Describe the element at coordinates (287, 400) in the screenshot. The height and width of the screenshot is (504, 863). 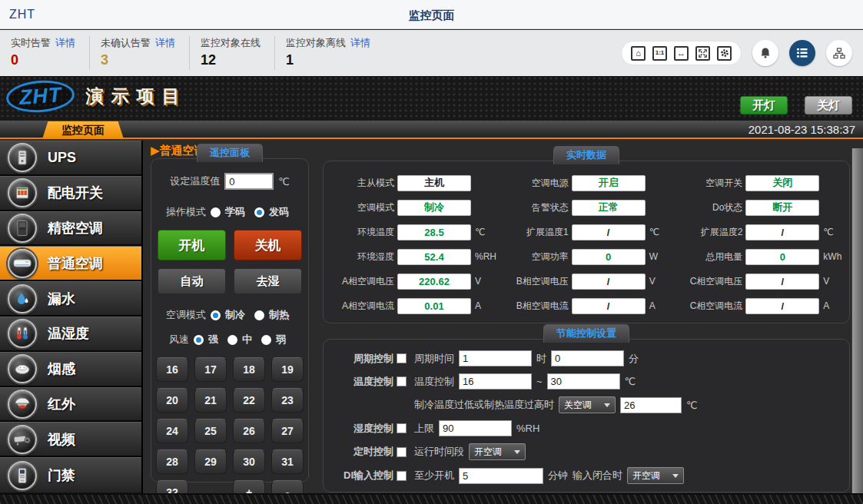
I see `temp-key: 23` at that location.